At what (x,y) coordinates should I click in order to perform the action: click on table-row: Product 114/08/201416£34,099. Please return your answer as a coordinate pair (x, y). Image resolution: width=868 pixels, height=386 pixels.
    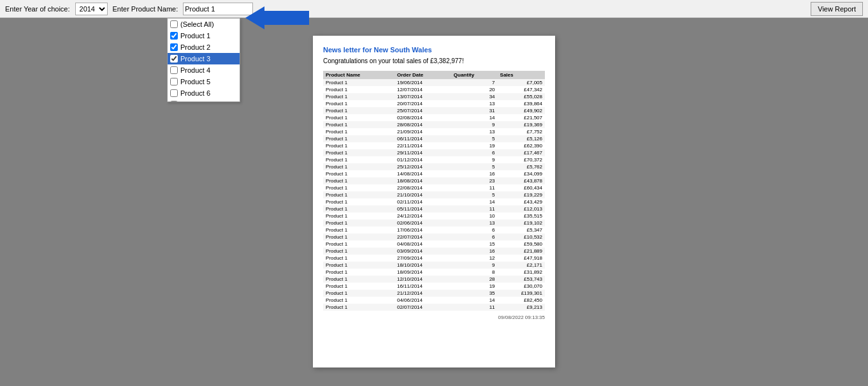
    Looking at the image, I should click on (434, 174).